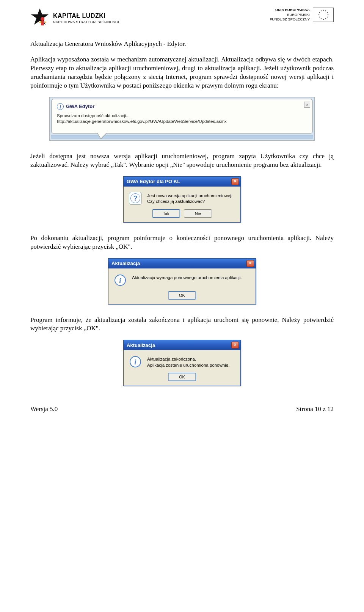  I want to click on update-check-notification: × i GWA Edytor Sprawdzam dostępność aktu…, so click(182, 119).